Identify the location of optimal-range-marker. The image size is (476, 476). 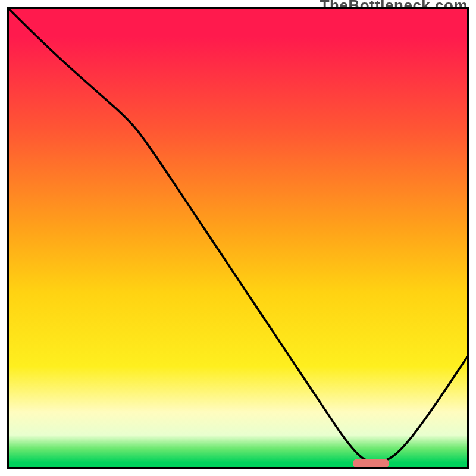
(371, 464).